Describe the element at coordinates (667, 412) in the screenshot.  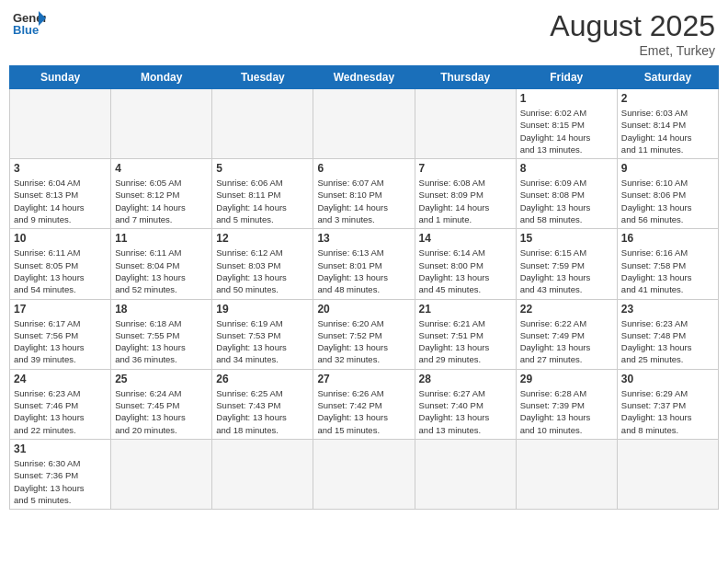
I see `day-info: Sunrise: 6:29 AM Sunset: 7:37 PM Dayligh…` at that location.